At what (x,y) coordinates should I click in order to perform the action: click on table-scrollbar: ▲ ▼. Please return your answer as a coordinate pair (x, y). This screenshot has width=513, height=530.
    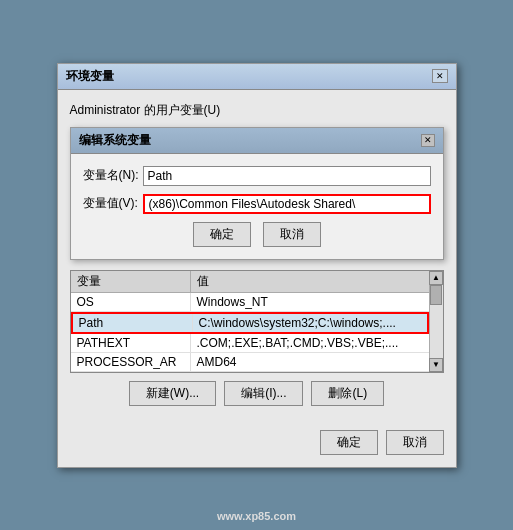
    Looking at the image, I should click on (436, 322).